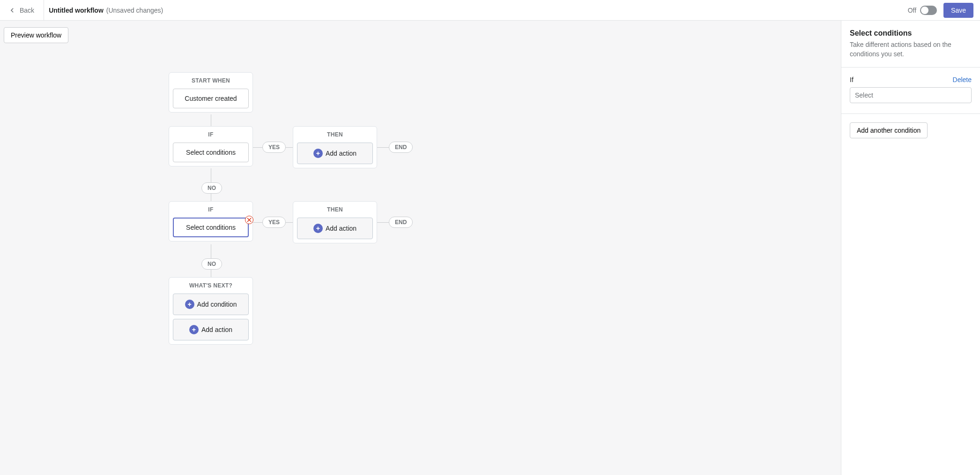 This screenshot has height=475, width=980. Describe the element at coordinates (135, 10) in the screenshot. I see `workflow-subtitle: (Unsaved changes)` at that location.